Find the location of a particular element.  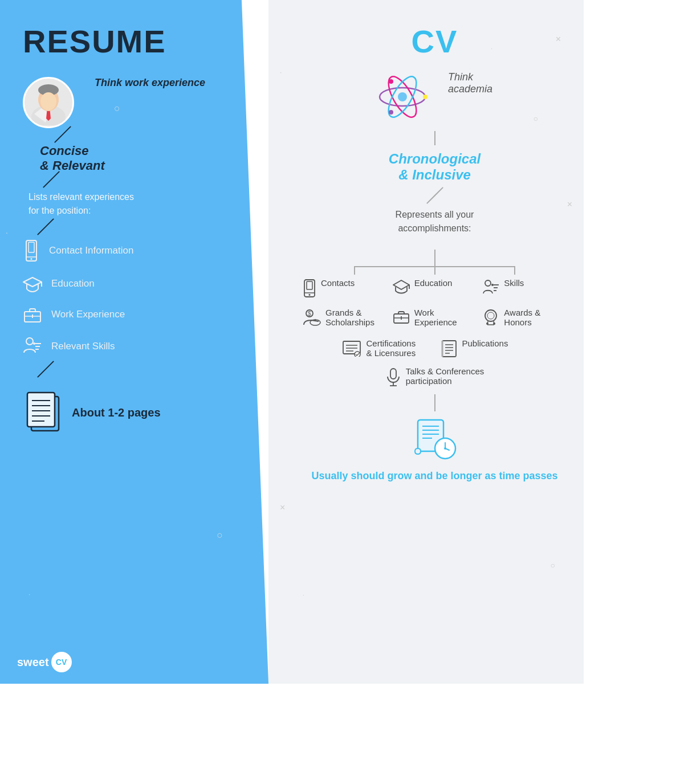

resume-highlight: Concise& Relevant is located at coordinates (72, 158).